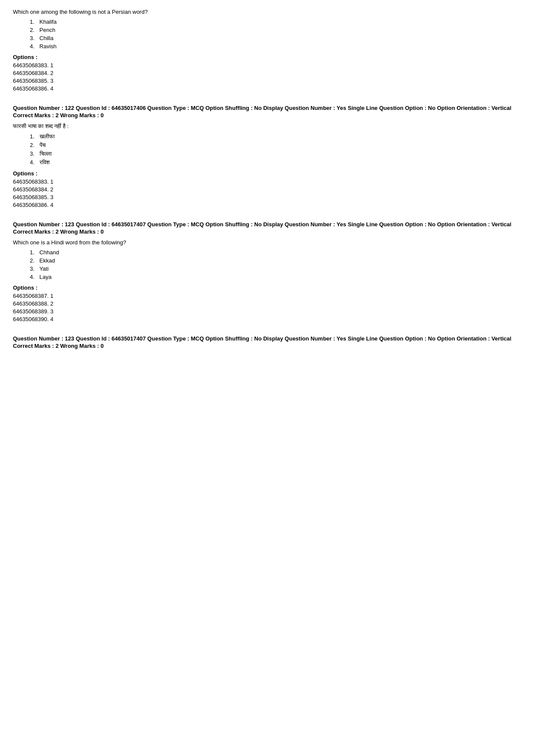  What do you see at coordinates (273, 277) in the screenshot?
I see `list-item: 4. Laya` at bounding box center [273, 277].